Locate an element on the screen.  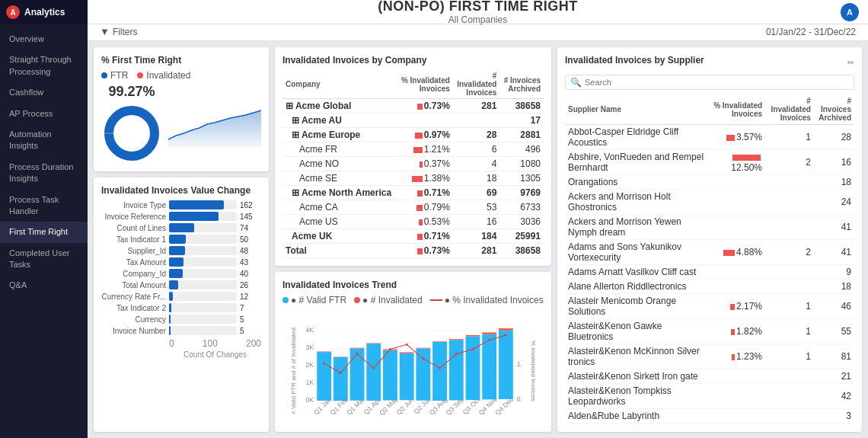
table-row: ⊞ Acme Global 0.73% 281 38658 is located at coordinates (413, 107).